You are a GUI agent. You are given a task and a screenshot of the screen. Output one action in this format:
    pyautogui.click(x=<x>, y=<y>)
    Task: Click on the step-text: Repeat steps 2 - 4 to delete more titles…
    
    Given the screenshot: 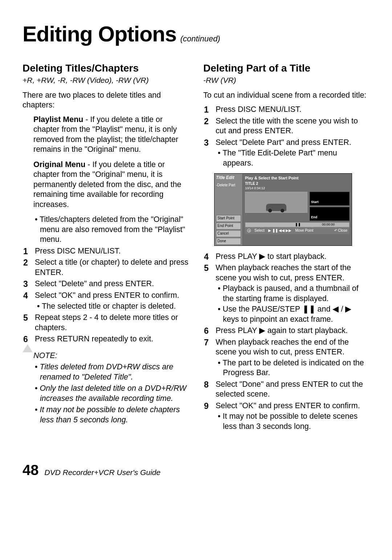 What is the action you would take?
    pyautogui.click(x=106, y=322)
    